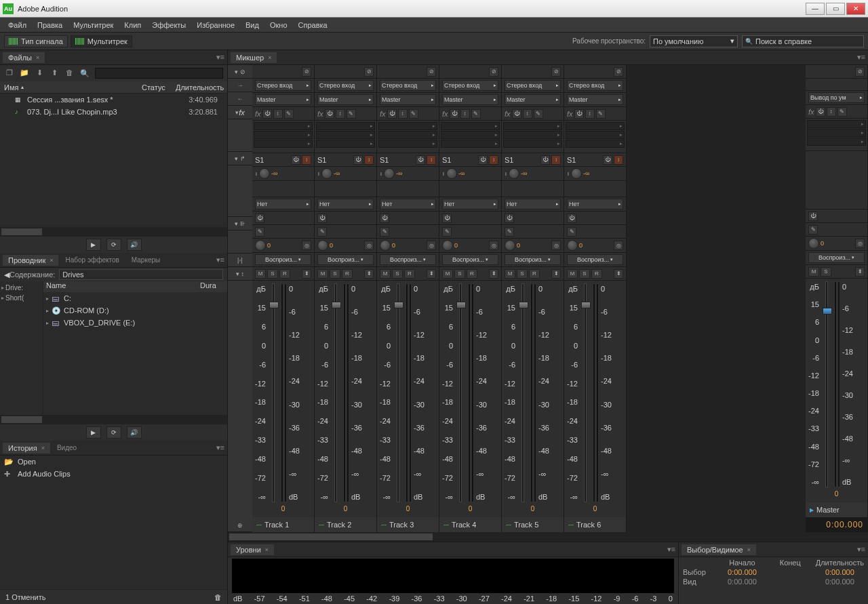  What do you see at coordinates (240, 525) in the screenshot?
I see `track-add-icon: ⊕` at bounding box center [240, 525].